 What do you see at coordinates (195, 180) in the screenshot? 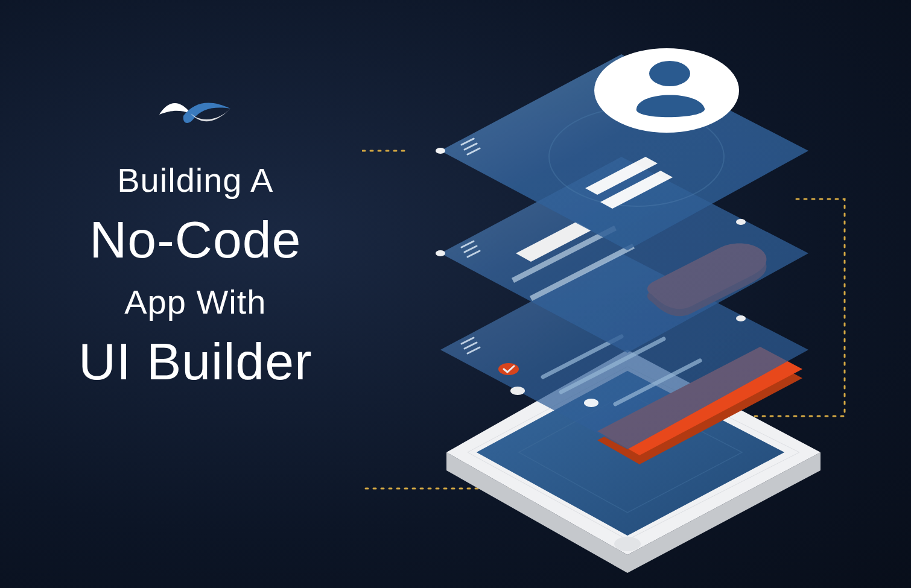
I see `headline-line-1: Building A` at bounding box center [195, 180].